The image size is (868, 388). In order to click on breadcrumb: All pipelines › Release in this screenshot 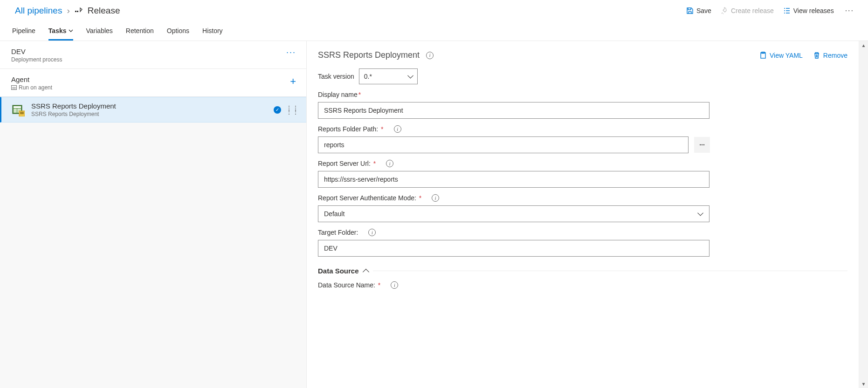, I will do `click(67, 11)`.